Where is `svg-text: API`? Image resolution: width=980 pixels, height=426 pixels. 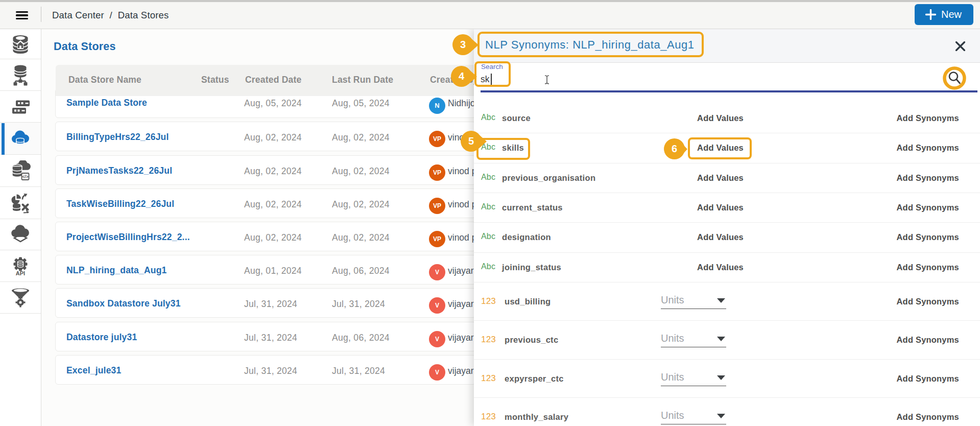
svg-text: API is located at coordinates (20, 273).